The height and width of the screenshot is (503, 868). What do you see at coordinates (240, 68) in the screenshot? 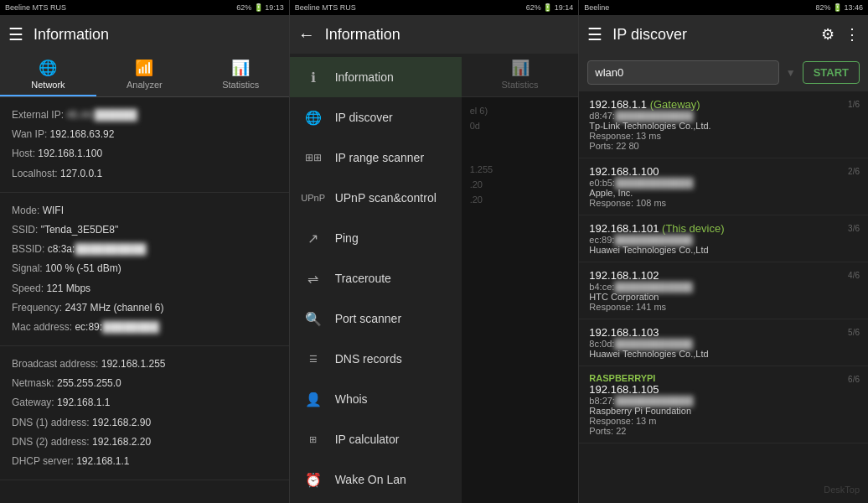
I see `statistics-icon: 📊` at bounding box center [240, 68].